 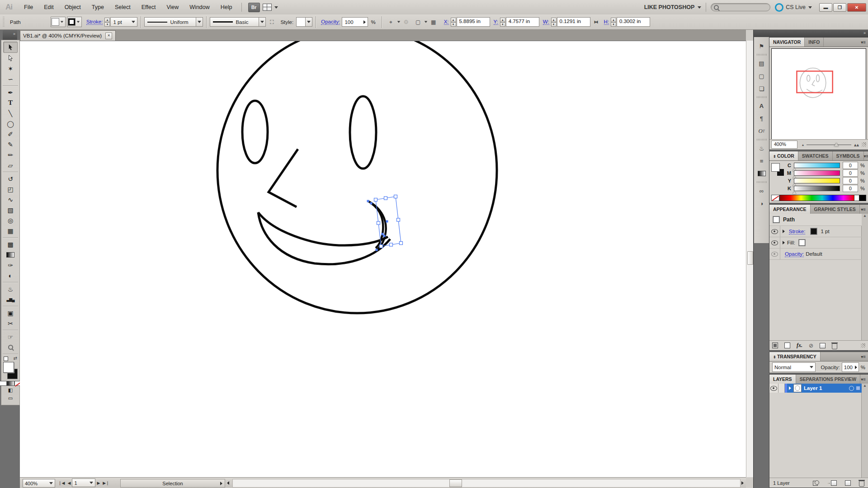 I want to click on delete-layer-icon, so click(x=862, y=483).